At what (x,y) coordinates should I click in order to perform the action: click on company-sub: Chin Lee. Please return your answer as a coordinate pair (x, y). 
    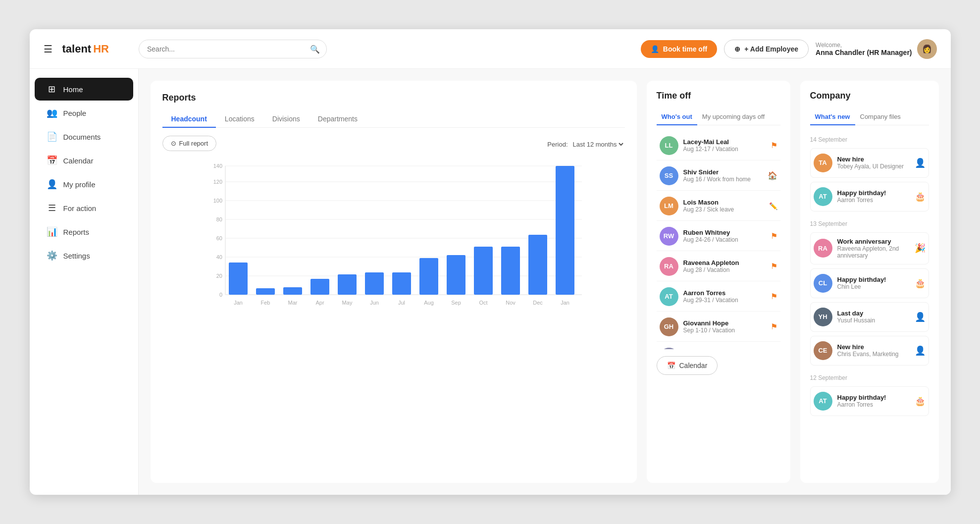
    Looking at the image, I should click on (874, 287).